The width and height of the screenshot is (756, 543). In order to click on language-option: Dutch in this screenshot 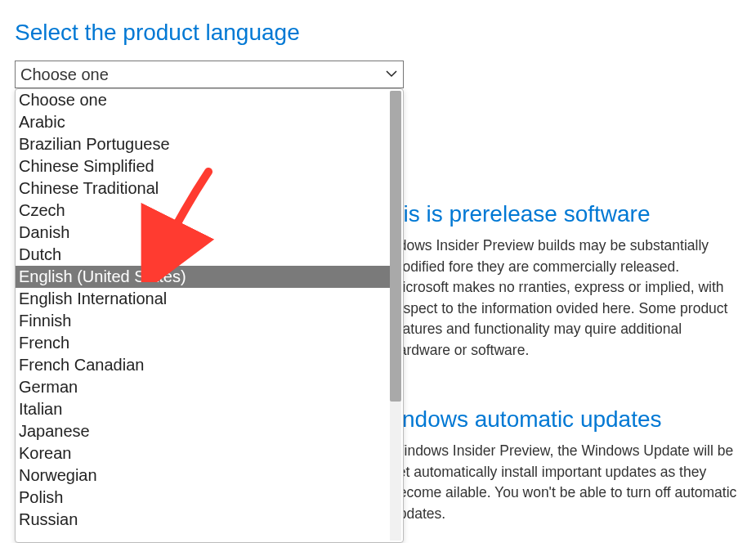, I will do `click(203, 255)`.